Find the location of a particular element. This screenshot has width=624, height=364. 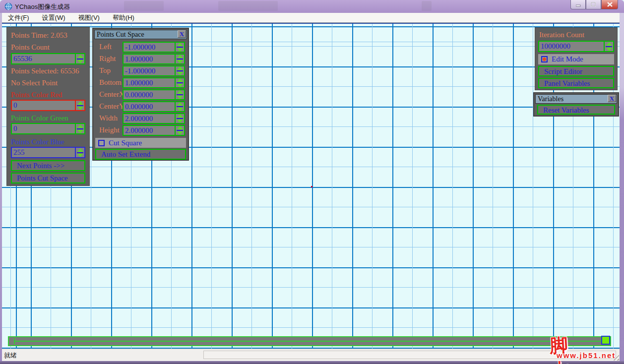

cut-top-label: Top is located at coordinates (105, 70).